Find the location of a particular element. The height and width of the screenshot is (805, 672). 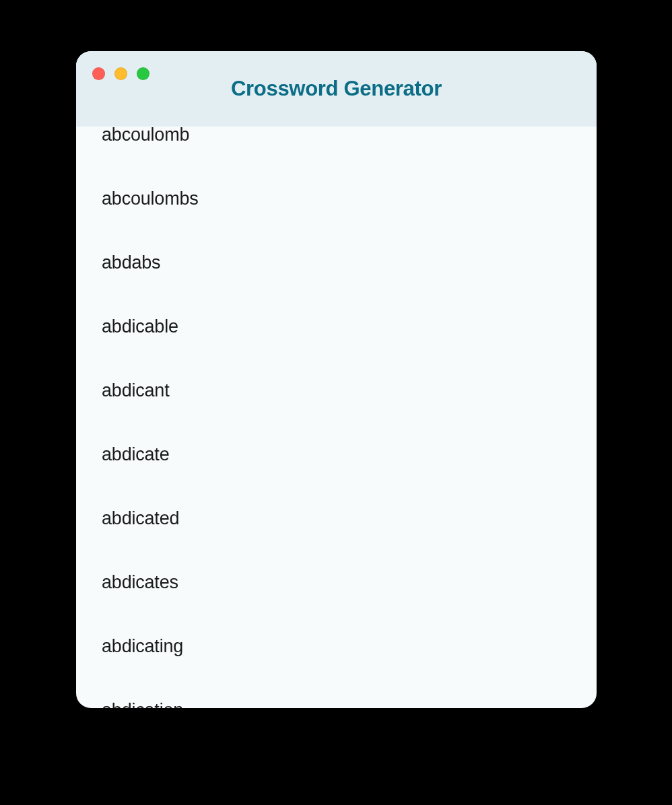

list-item: abdicant is located at coordinates (349, 390).